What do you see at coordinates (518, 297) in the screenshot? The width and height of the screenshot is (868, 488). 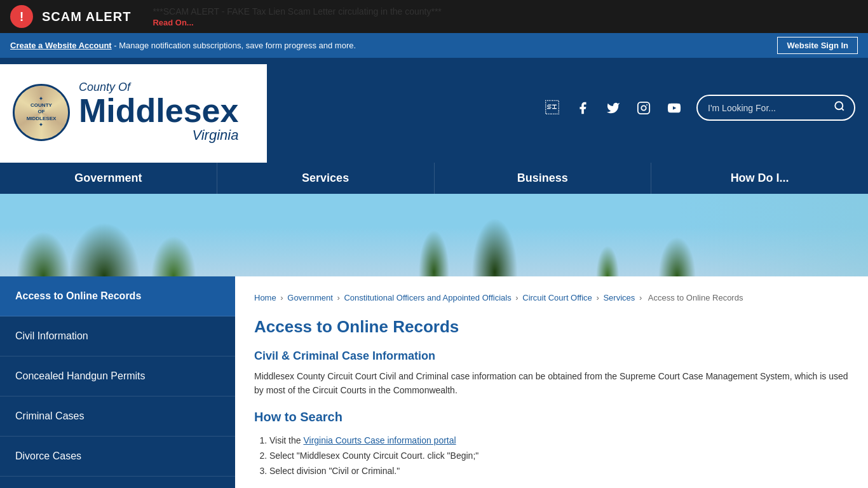 I see `breadcrumb-sep-3: ›` at bounding box center [518, 297].